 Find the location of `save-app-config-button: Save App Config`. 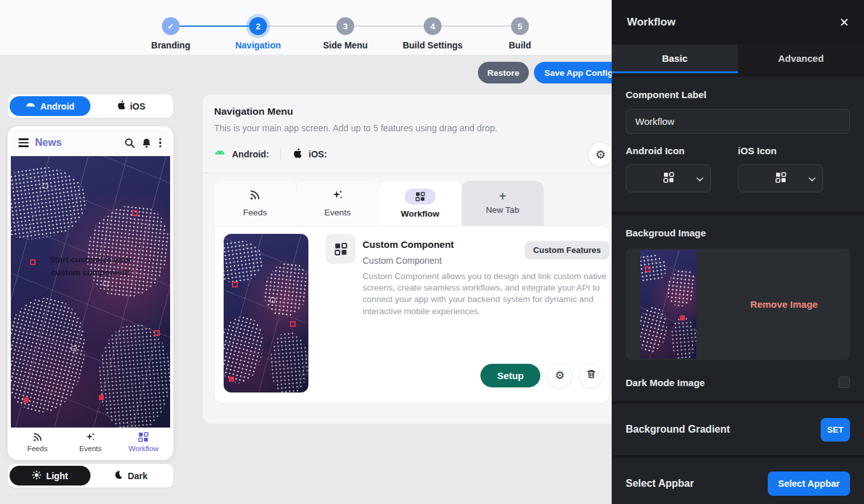

save-app-config-button: Save App Config is located at coordinates (579, 73).